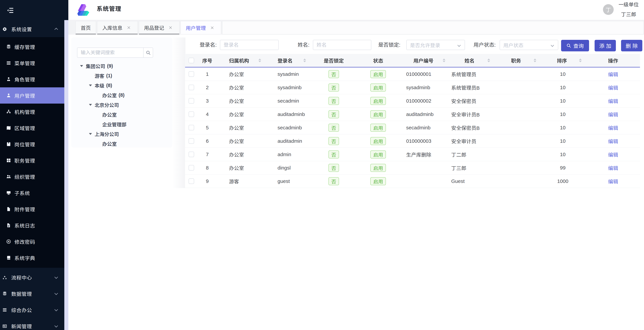  Describe the element at coordinates (192, 60) in the screenshot. I see `table-header-cell` at that location.